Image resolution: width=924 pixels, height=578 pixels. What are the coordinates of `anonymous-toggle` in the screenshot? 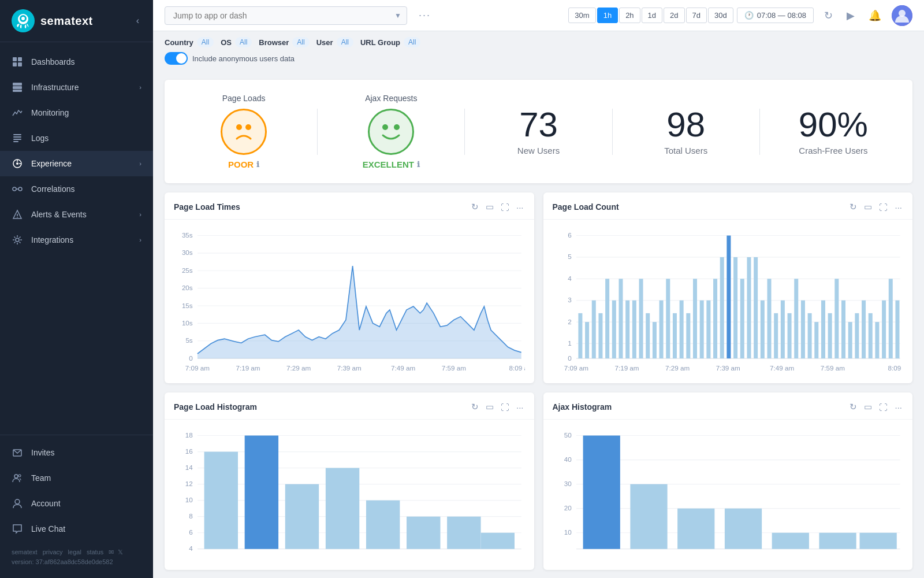 It's located at (176, 58).